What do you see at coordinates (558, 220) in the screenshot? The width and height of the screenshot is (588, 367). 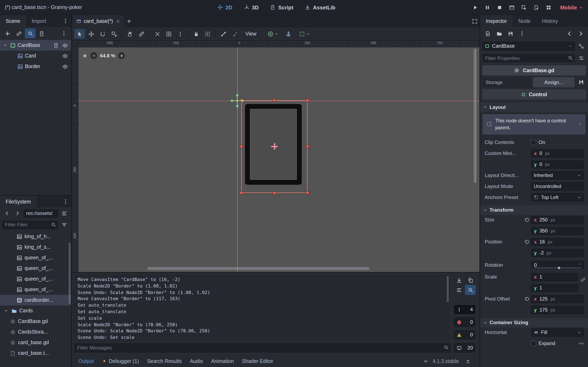 I see `size-x-field: x 250 px` at bounding box center [558, 220].